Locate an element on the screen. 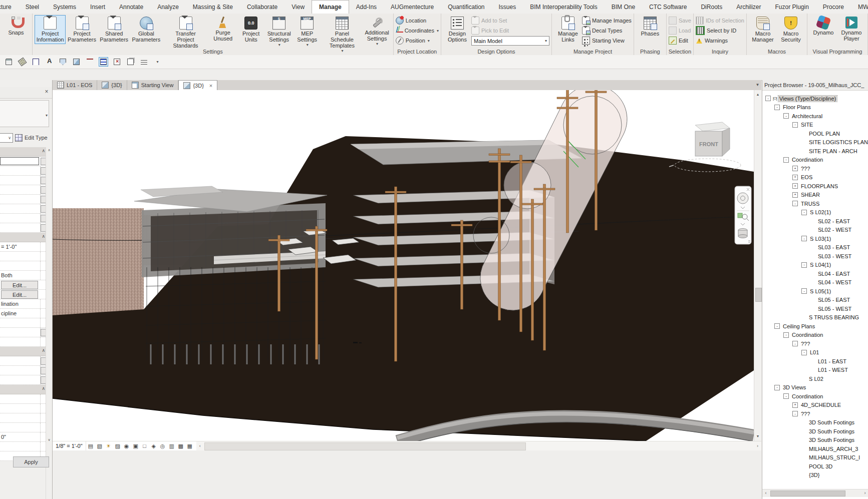 The height and width of the screenshot is (499, 868). save-button: Save is located at coordinates (680, 21).